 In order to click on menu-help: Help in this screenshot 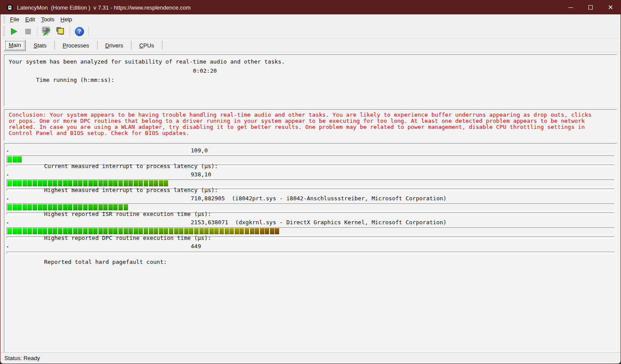, I will do `click(66, 19)`.